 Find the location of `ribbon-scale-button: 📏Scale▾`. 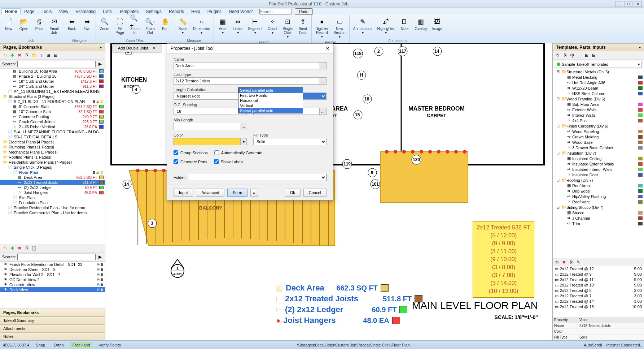

ribbon-scale-button: 📏Scale▾ is located at coordinates (183, 26).